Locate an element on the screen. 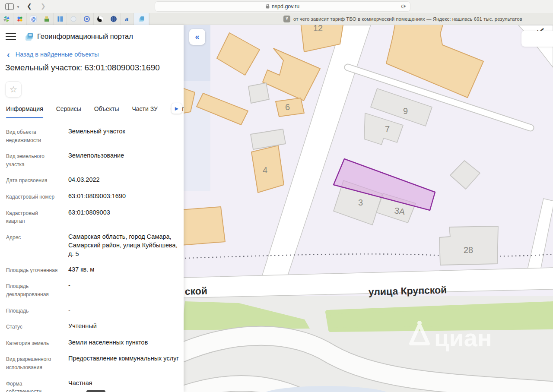  url-text: nspd.gov.ru is located at coordinates (286, 6).